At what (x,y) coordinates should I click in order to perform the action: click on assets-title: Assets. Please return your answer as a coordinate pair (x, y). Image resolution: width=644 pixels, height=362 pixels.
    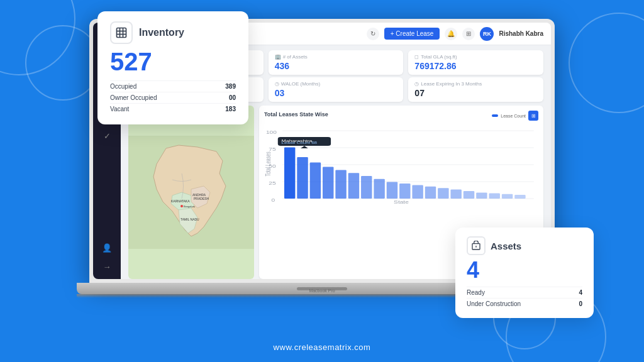
    Looking at the image, I should click on (506, 246).